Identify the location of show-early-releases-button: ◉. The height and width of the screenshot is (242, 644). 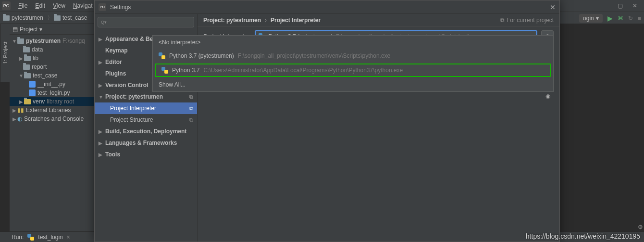
(548, 96).